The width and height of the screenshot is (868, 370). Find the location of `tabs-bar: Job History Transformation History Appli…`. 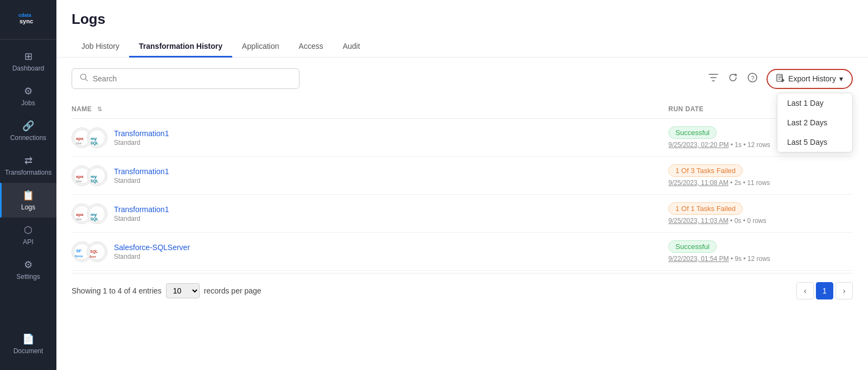

tabs-bar: Job History Transformation History Appli… is located at coordinates (462, 47).